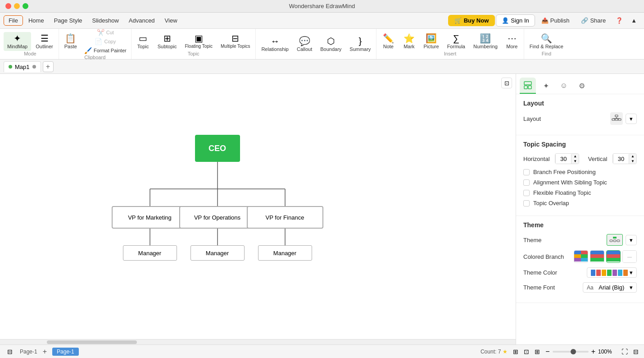 This screenshot has width=644, height=358. What do you see at coordinates (218, 148) in the screenshot?
I see `ceo-node: CEO` at bounding box center [218, 148].